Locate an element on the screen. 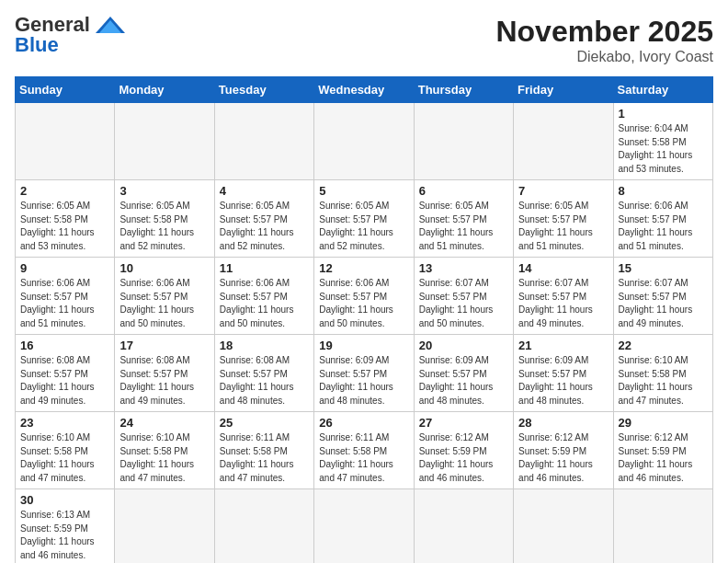  weekday-row: SundayMondayTuesdayWednesdayThursdayFrid… is located at coordinates (364, 90).